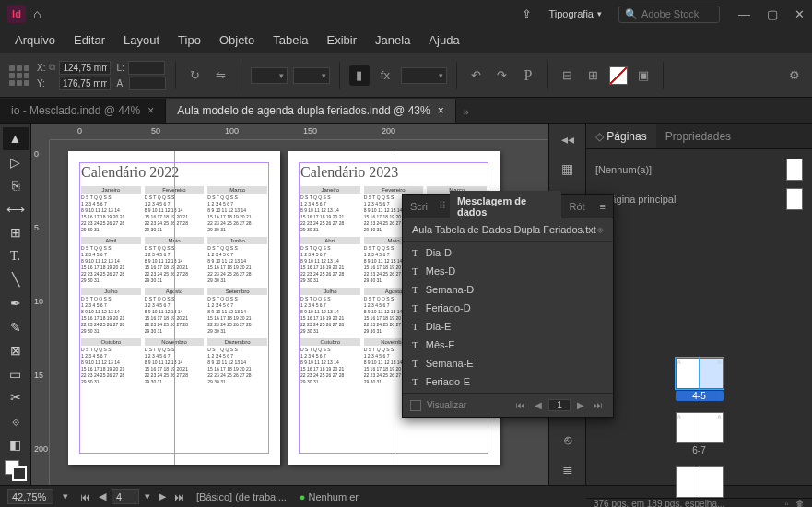 The width and height of the screenshot is (812, 507). Describe the element at coordinates (102, 496) in the screenshot. I see `prev-page-icon: ◀` at that location.